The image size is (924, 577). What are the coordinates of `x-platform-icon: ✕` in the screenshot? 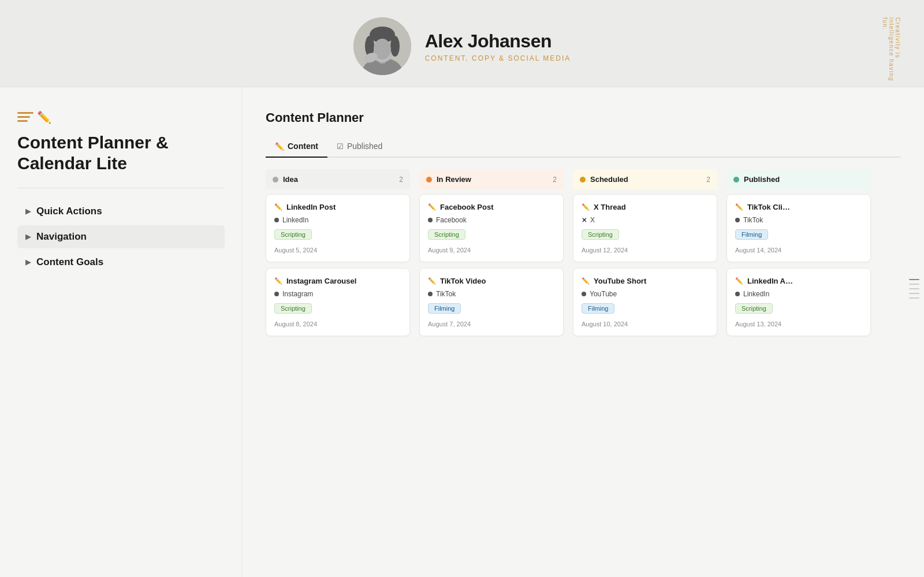 It's located at (584, 221).